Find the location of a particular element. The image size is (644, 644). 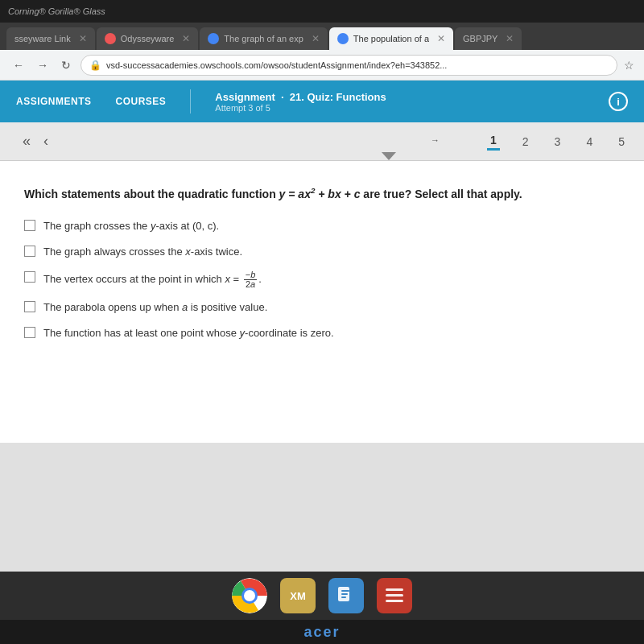

settings-taskbar-icon is located at coordinates (394, 596).